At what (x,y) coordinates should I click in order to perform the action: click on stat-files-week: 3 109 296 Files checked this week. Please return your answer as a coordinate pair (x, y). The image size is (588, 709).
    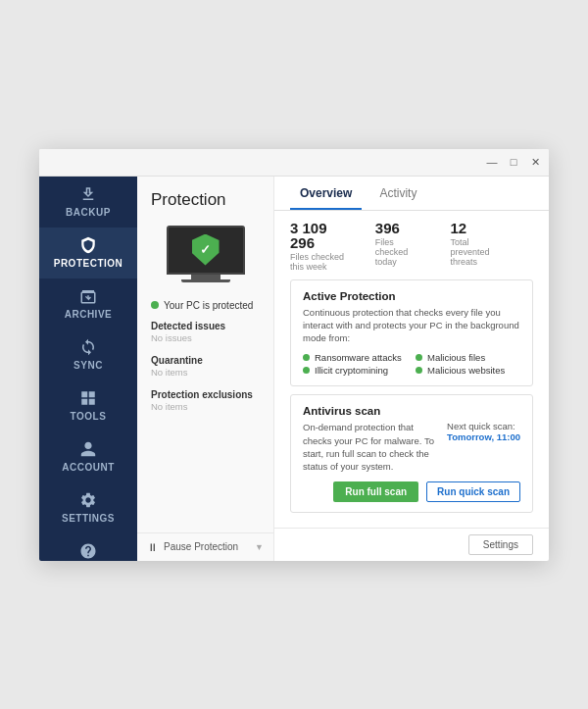
    Looking at the image, I should click on (321, 246).